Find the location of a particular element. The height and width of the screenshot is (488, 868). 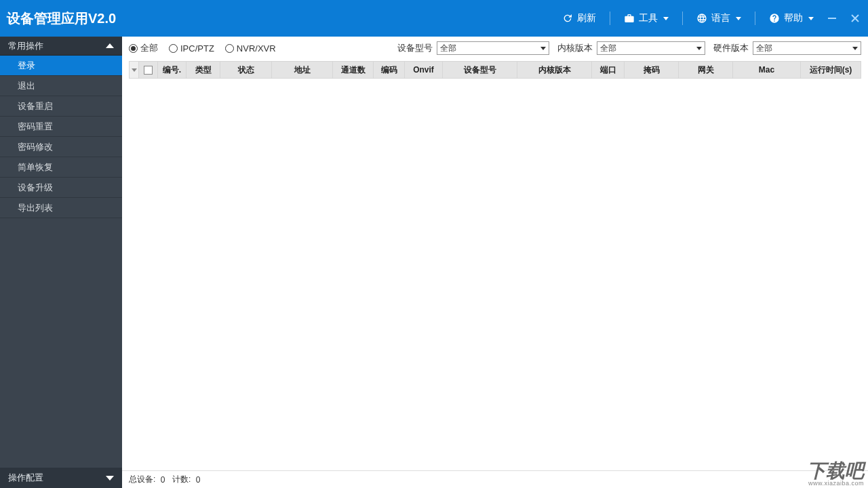

count-value: 0 is located at coordinates (198, 480).